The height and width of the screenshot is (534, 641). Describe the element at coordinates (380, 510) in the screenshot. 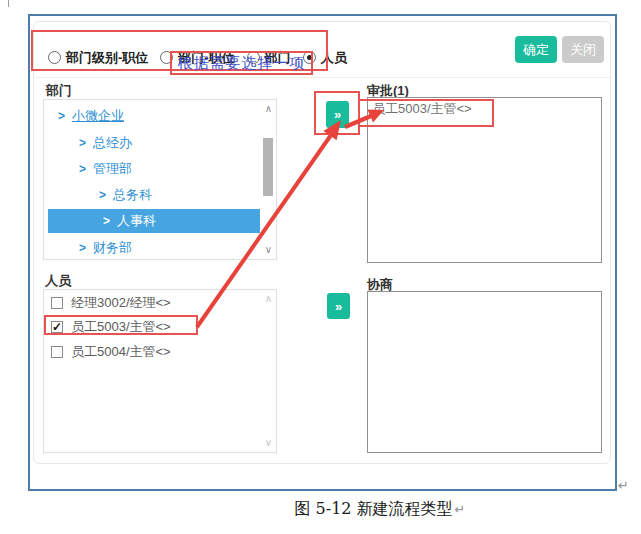

I see `figure-caption: 图 5-12 新建流程类型↵` at that location.